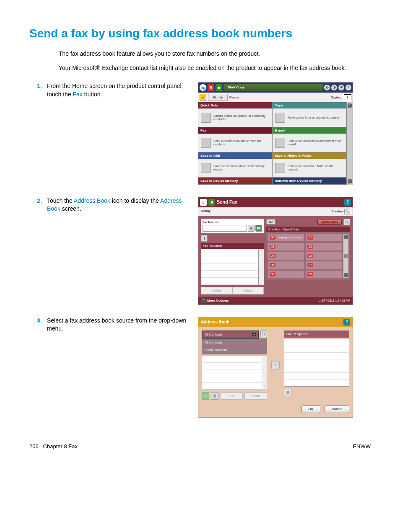 This screenshot has width=400, height=532. Describe the element at coordinates (204, 238) in the screenshot. I see `add-recipient-icon: ⬇` at that location.